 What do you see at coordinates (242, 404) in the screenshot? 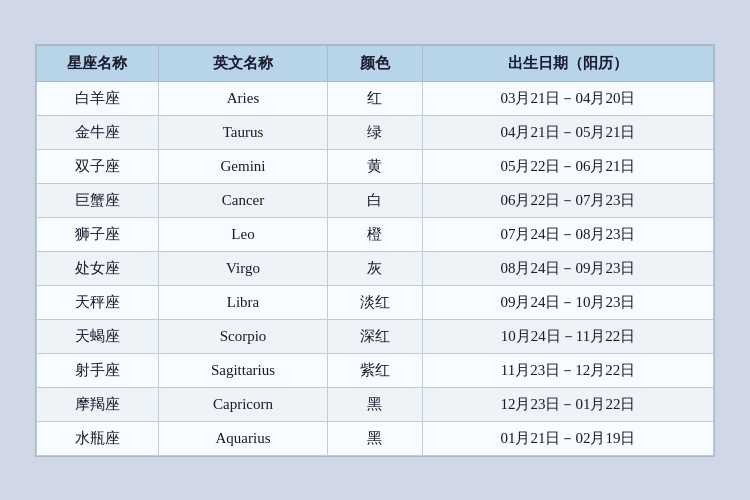
I see `cell-english-name: Capricorn` at bounding box center [242, 404].